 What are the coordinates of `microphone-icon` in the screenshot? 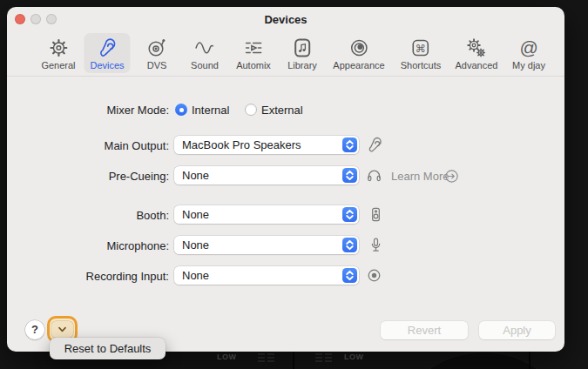 It's located at (376, 245).